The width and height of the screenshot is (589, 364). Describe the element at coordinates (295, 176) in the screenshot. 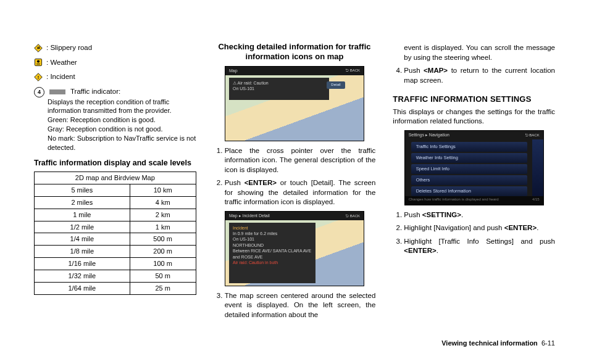

I see `steps-list: Place the cross pointer over the traffic…` at that location.